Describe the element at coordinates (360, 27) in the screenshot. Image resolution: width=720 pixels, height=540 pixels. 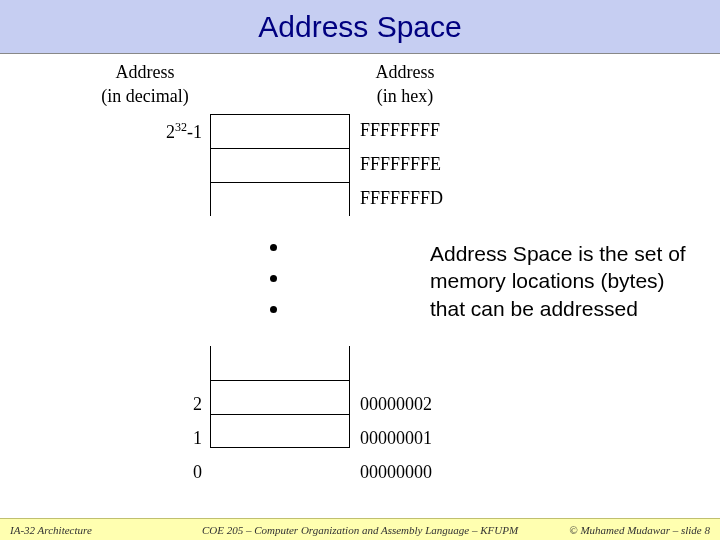
I see `title-bar: Address Space` at that location.